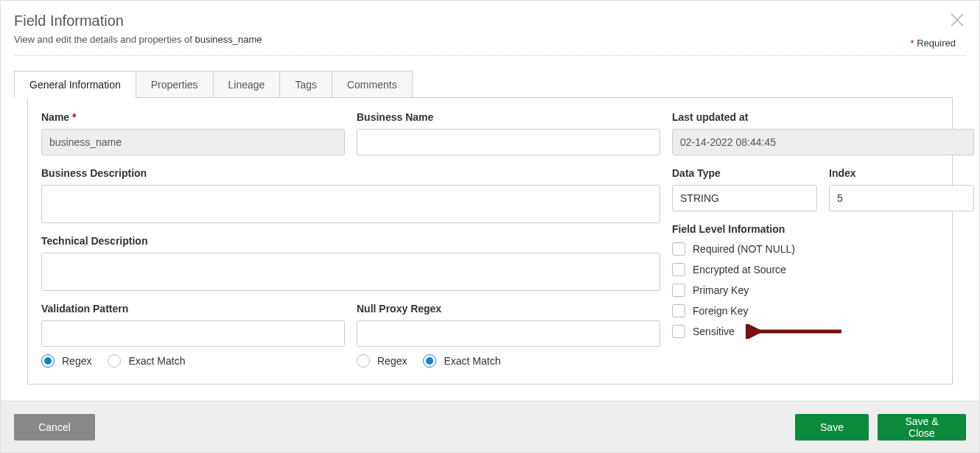 This screenshot has height=453, width=980. What do you see at coordinates (193, 117) in the screenshot?
I see `name-label: Name *` at bounding box center [193, 117].